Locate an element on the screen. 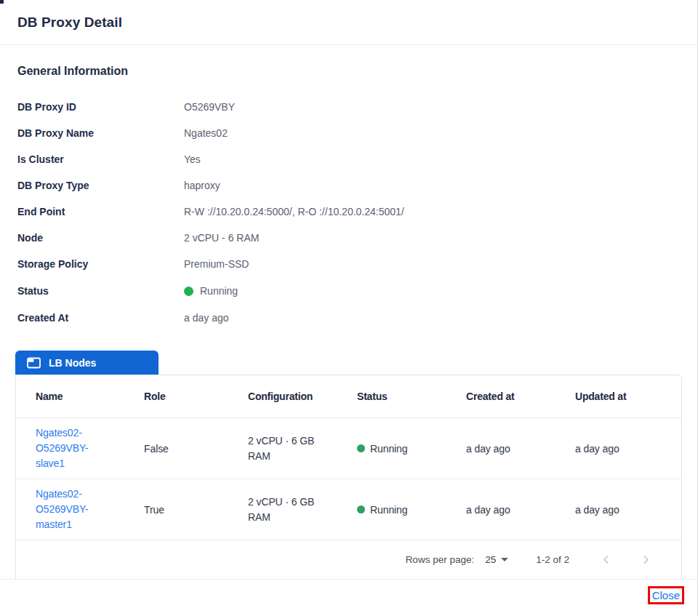 This screenshot has height=616, width=698. cell-name: Ngates02-O5269VBY-master1 is located at coordinates (70, 509).